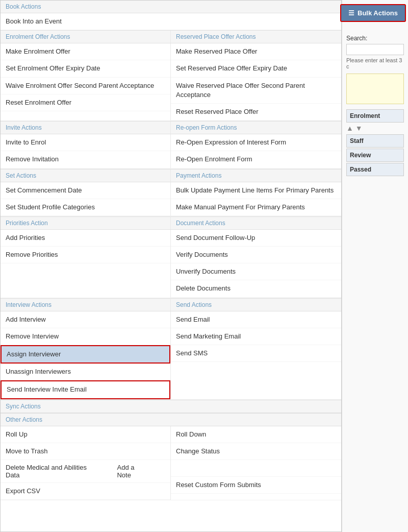 The image size is (408, 532). Describe the element at coordinates (256, 68) in the screenshot. I see `set-reserved-place-offer-expiry: Set Reserved Place Offer Expiry Date` at that location.